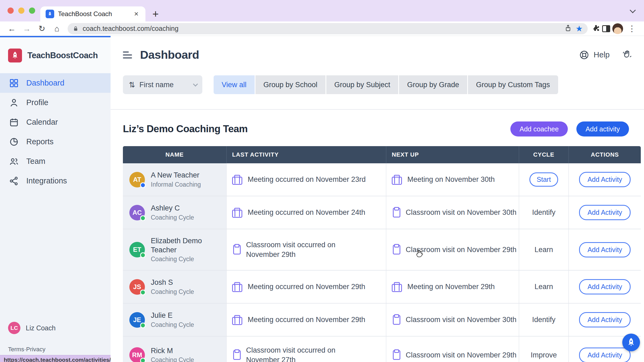 The image size is (644, 362). What do you see at coordinates (176, 175) in the screenshot?
I see `coachee-name: A New Teacher` at bounding box center [176, 175].